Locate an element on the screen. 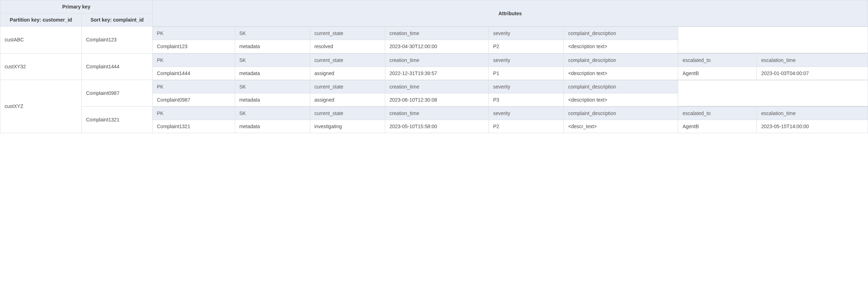 The image size is (868, 285). attr-value-creation_time: 2023-06-10T12:30:08 is located at coordinates (437, 100).